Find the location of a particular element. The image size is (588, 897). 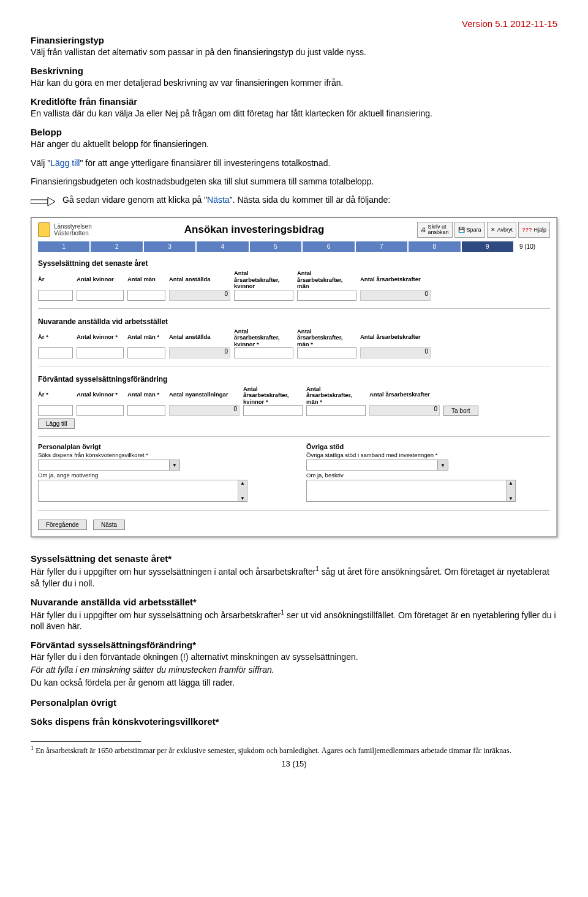

para-kreditlofte: En vallista där du kan välja Ja eller Ne… is located at coordinates (294, 114).